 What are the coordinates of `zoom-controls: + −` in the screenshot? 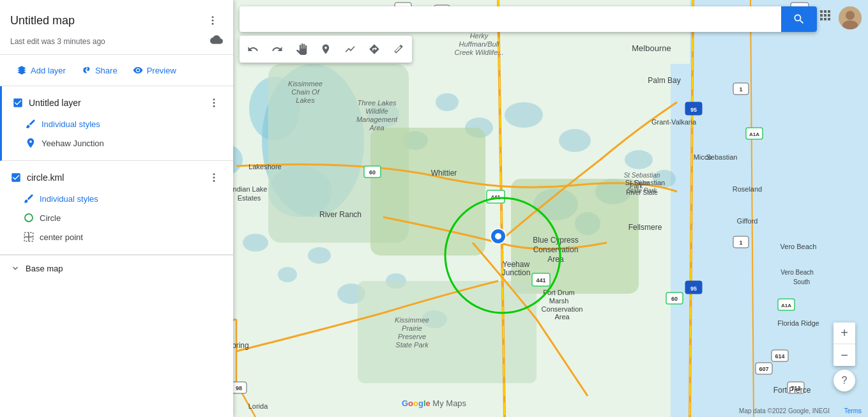 It's located at (844, 344).